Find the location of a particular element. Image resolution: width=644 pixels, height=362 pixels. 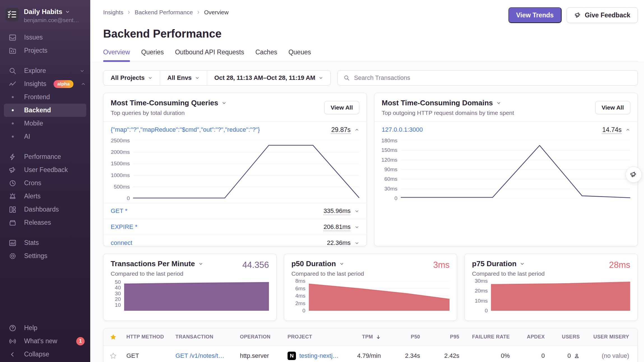

org-switcher: Daily Habits benjamin.coe@sent… is located at coordinates (45, 15).